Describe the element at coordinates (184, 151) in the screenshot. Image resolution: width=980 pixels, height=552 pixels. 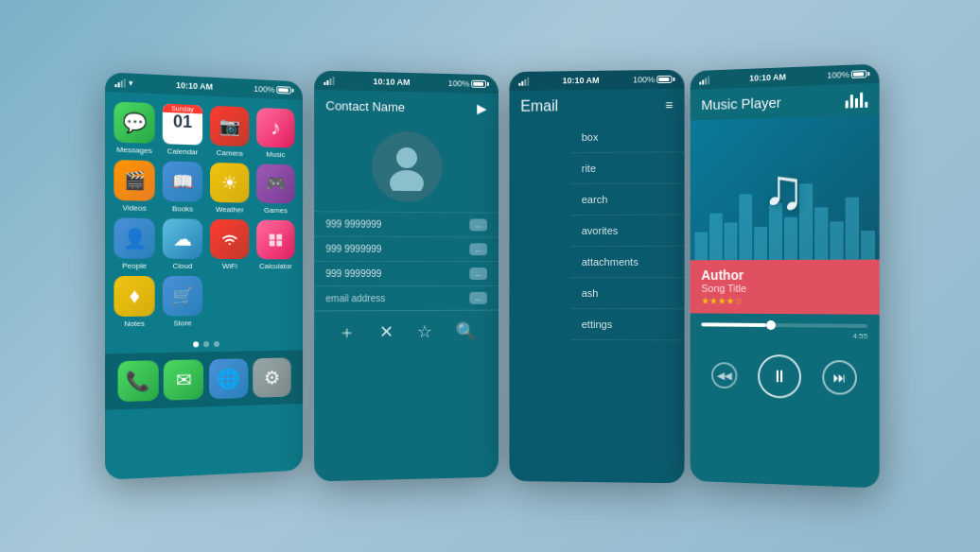
I see `calendar-label: Calendar` at that location.